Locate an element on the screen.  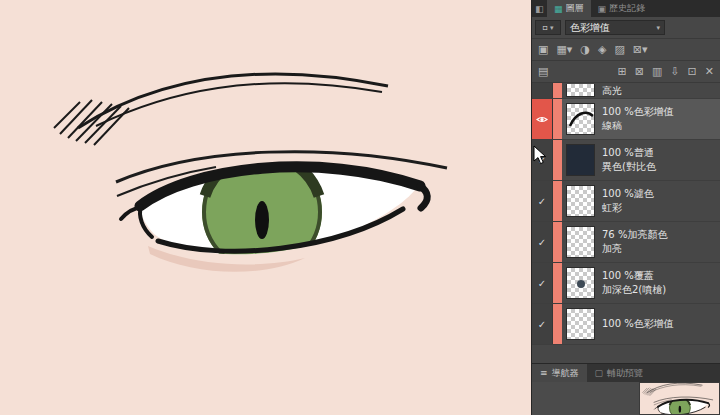
new-folder-icon: ▥ is located at coordinates (657, 72).